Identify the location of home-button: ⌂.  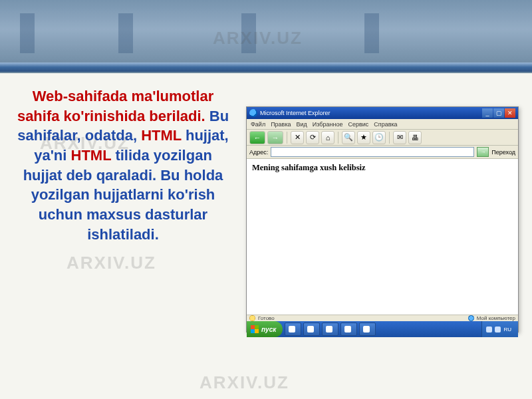
(328, 138).